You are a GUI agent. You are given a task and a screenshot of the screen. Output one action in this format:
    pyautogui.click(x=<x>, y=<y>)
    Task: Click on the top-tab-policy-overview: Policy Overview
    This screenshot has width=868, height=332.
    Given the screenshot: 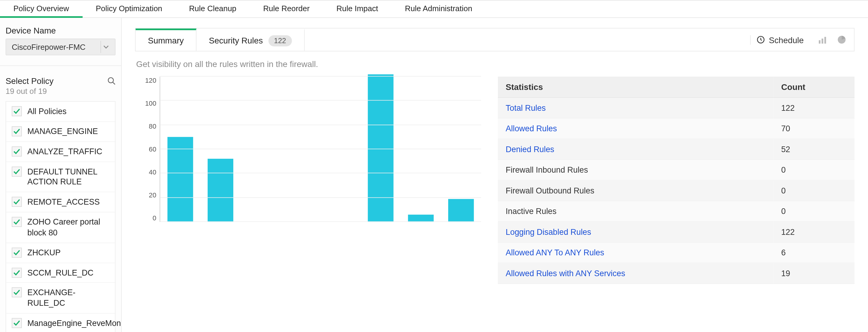 What is the action you would take?
    pyautogui.click(x=41, y=9)
    